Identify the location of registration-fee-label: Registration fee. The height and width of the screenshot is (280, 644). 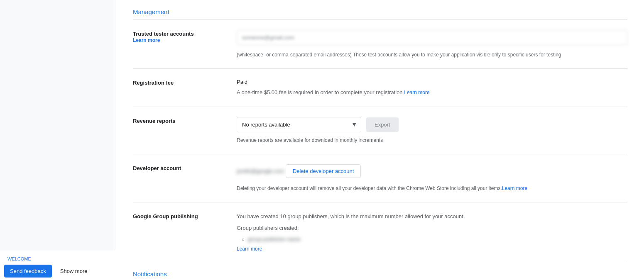
(185, 82).